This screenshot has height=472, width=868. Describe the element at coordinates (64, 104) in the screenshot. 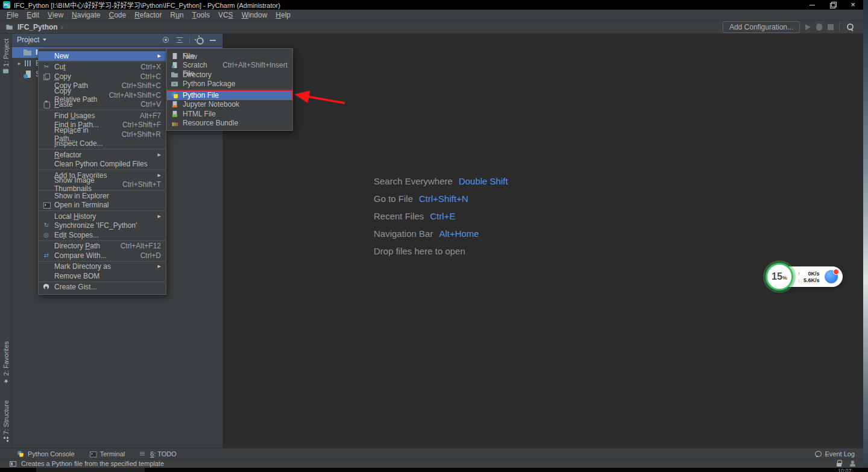

I see `context-menu-item-label: Paste` at that location.